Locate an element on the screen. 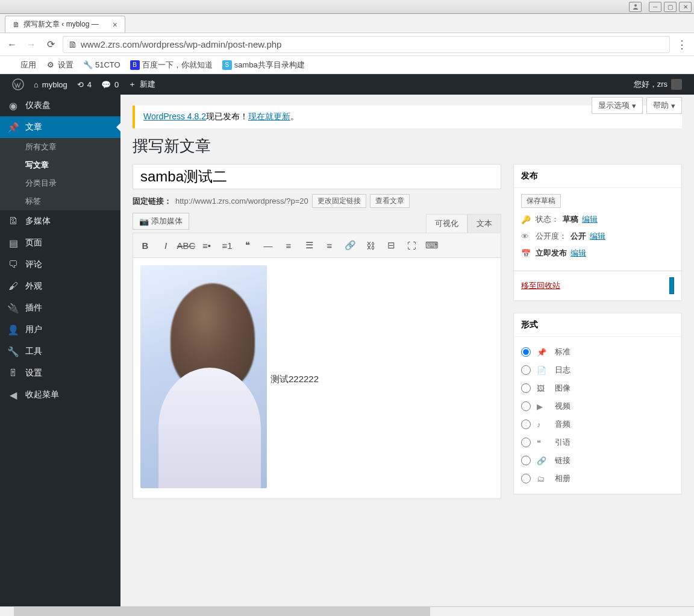  tab-close-icon: × is located at coordinates (115, 25).